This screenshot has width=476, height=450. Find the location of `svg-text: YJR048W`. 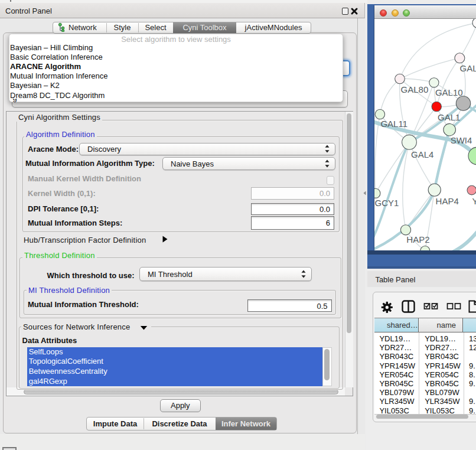

svg-text: YJR048W is located at coordinates (474, 201).